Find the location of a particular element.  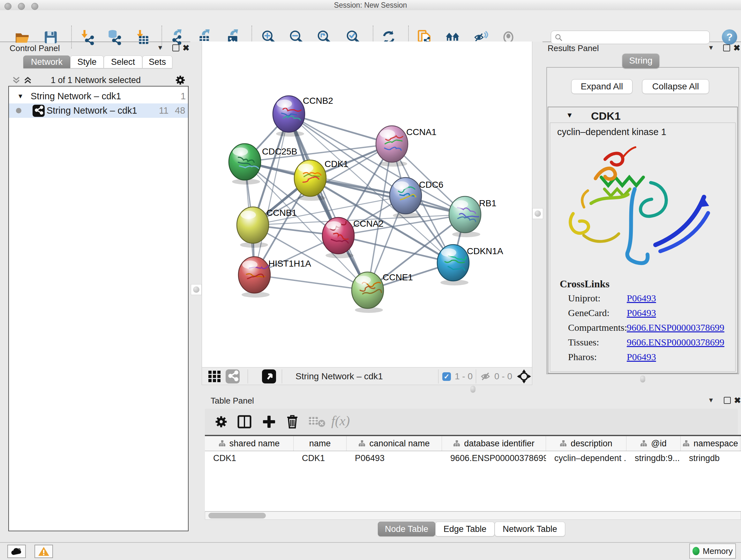

table-hscrollbar is located at coordinates (473, 515).